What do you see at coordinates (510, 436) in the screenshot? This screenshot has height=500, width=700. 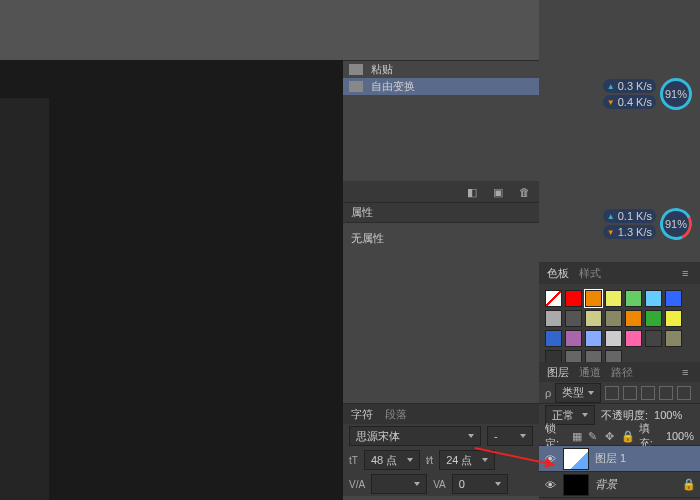 I see `font-style-dropdown: -` at bounding box center [510, 436].